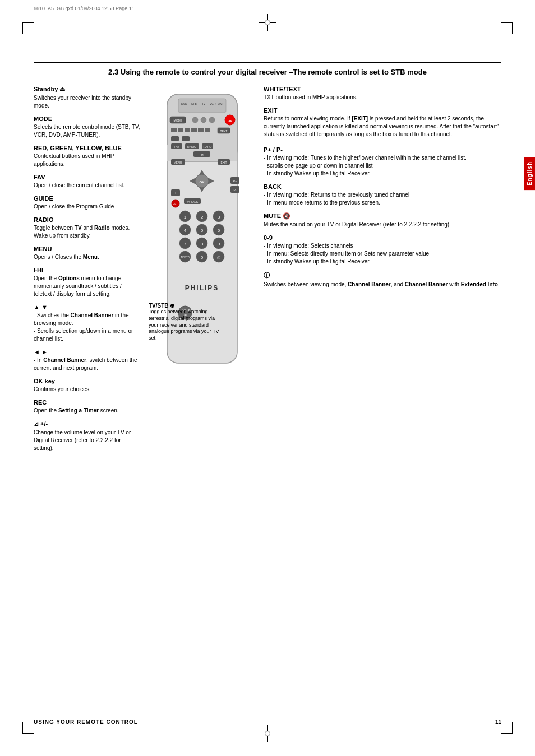 The image size is (535, 756). I want to click on svg-text: TEXT, so click(223, 131).